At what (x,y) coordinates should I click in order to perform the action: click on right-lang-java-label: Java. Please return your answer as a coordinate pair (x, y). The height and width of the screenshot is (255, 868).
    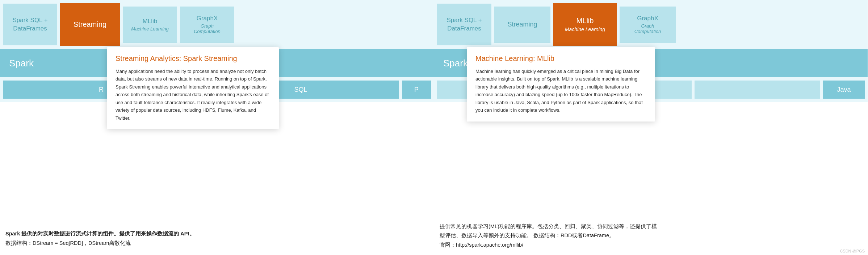
    Looking at the image, I should click on (844, 90).